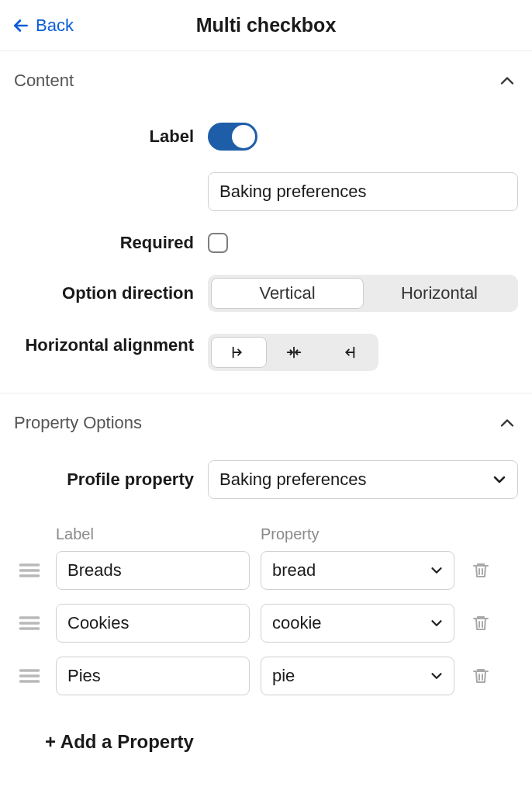  Describe the element at coordinates (239, 352) in the screenshot. I see `align-left-button` at that location.